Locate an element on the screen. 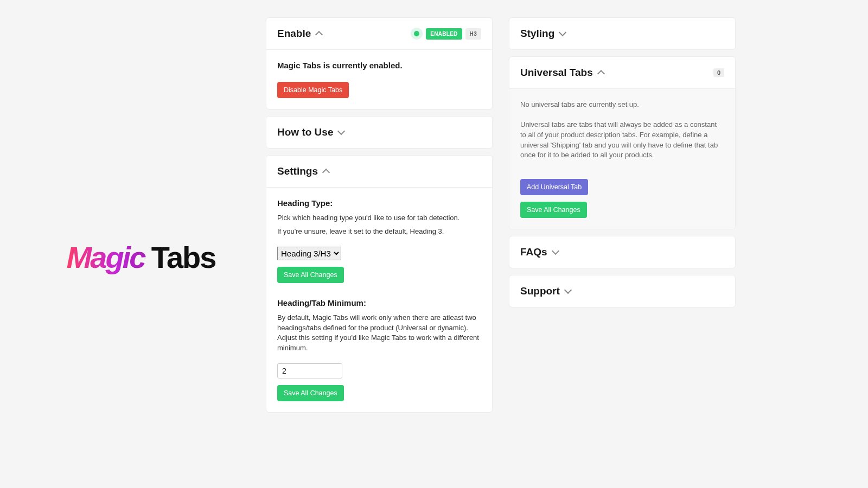 Image resolution: width=868 pixels, height=488 pixels. settings-card-header: Settings is located at coordinates (379, 171).